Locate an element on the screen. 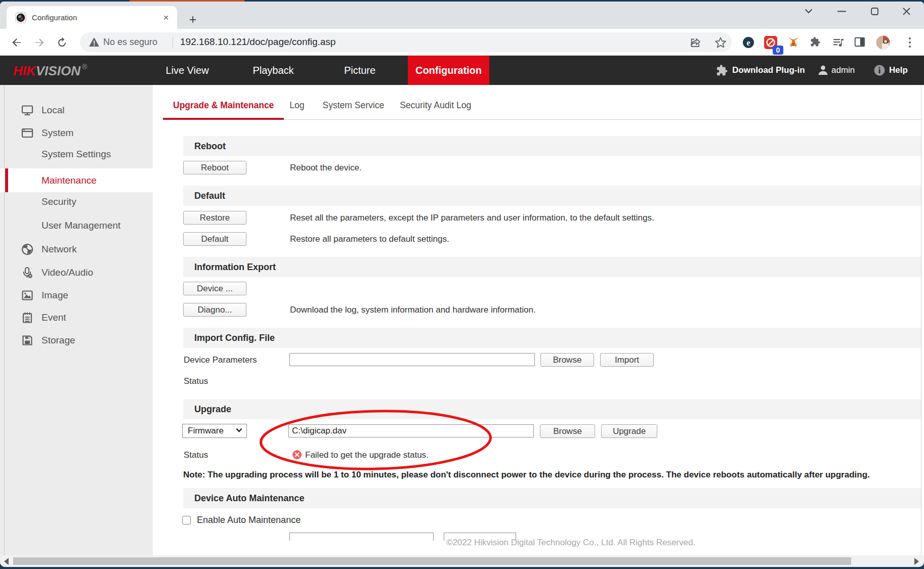 The height and width of the screenshot is (569, 924). upgrade-type-select: Firmware is located at coordinates (215, 431).